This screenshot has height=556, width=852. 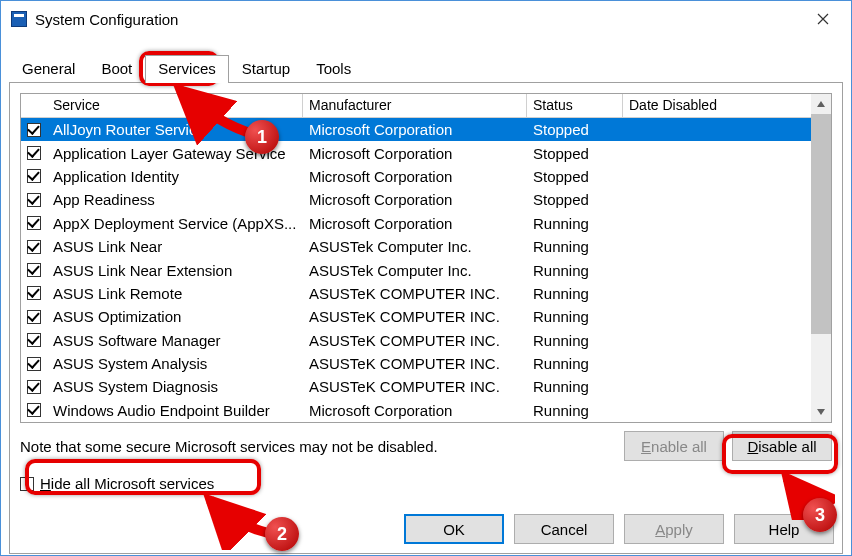 What do you see at coordinates (175, 106) in the screenshot?
I see `col-service: Service` at bounding box center [175, 106].